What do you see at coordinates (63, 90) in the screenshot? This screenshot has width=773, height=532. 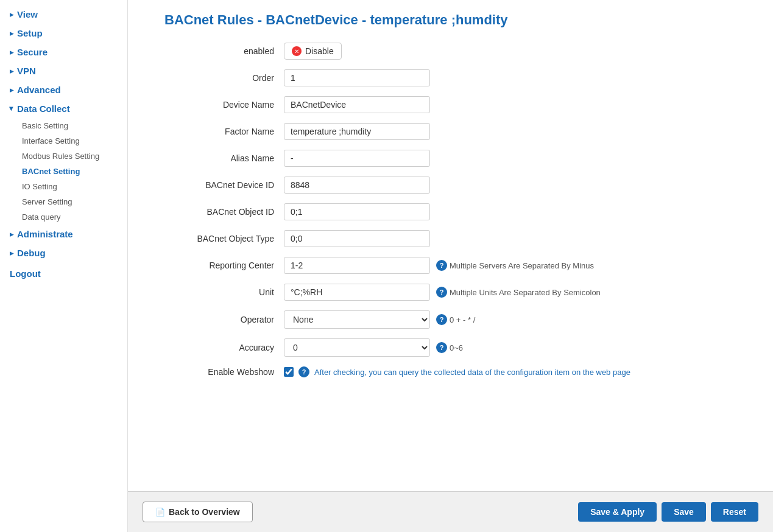 I see `sidebar-item-advanced: ▸ Advanced` at bounding box center [63, 90].